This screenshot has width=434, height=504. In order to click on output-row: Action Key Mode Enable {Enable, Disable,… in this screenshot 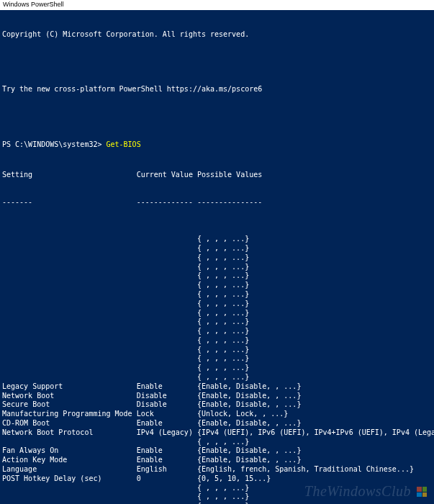, I will do `click(217, 461)`.